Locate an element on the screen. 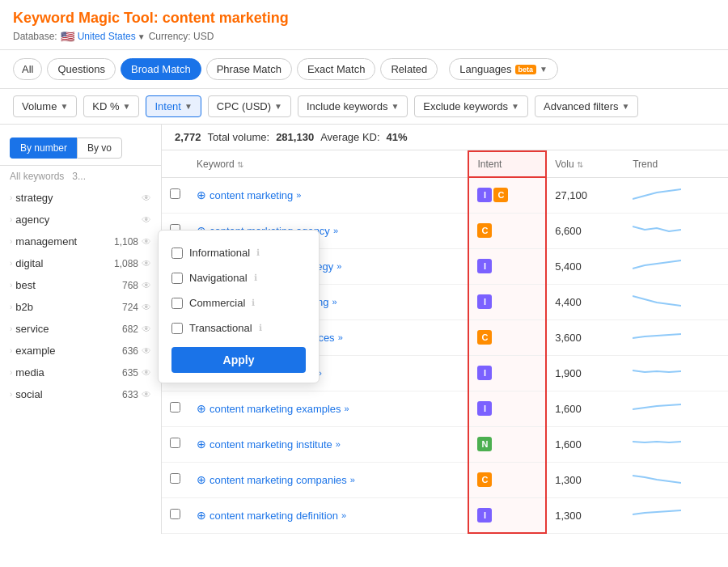  keyword-column-header: Keyword ⇅ is located at coordinates (328, 164).